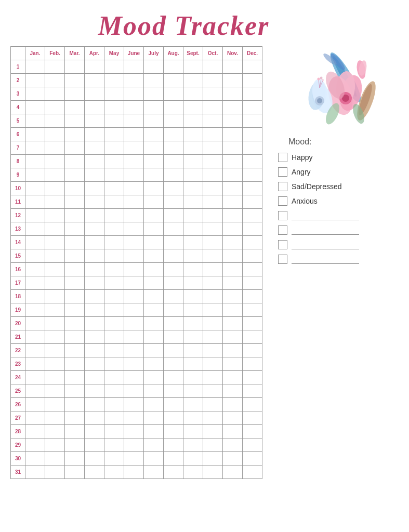 The height and width of the screenshot is (532, 409). I want to click on mood-checkbox-happy, so click(283, 157).